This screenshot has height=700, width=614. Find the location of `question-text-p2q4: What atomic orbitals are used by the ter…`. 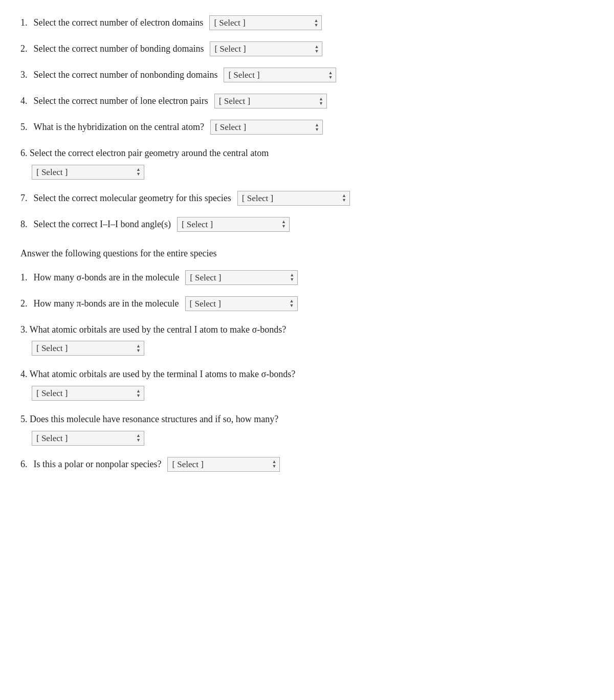

question-text-p2q4: What atomic orbitals are used by the ter… is located at coordinates (163, 374).